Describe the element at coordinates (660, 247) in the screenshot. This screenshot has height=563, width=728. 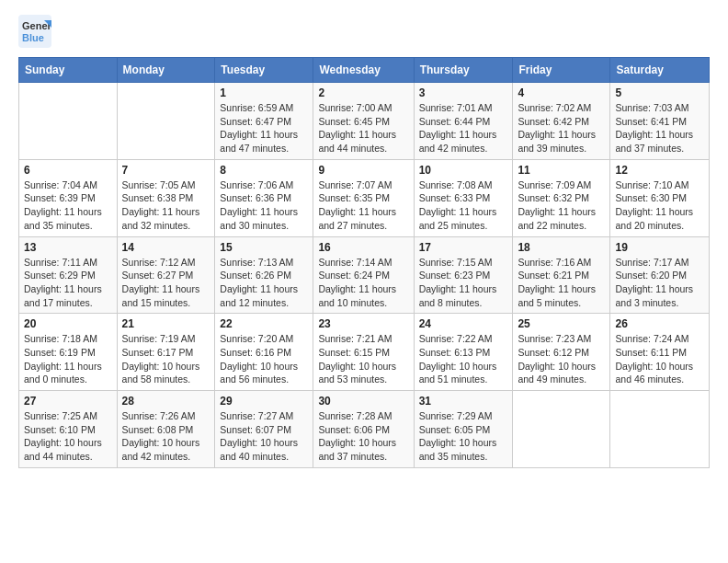
I see `day-number: 19` at that location.